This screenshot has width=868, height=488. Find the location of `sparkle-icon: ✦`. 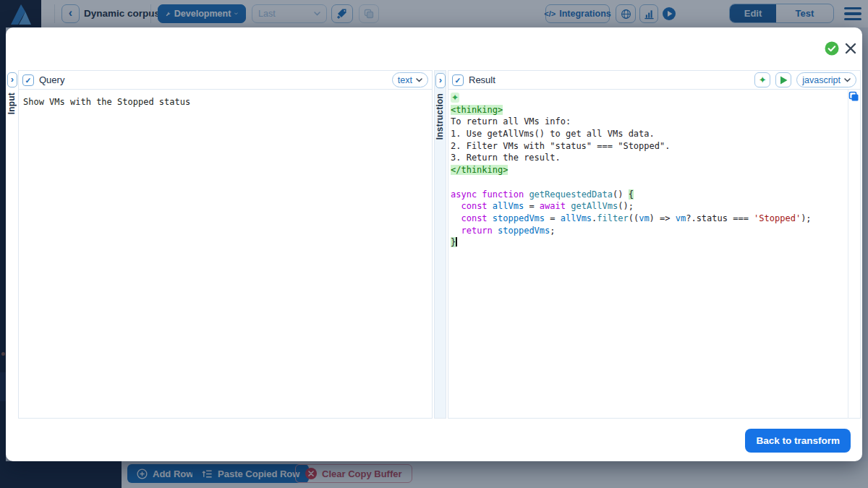

sparkle-icon: ✦ is located at coordinates (762, 80).